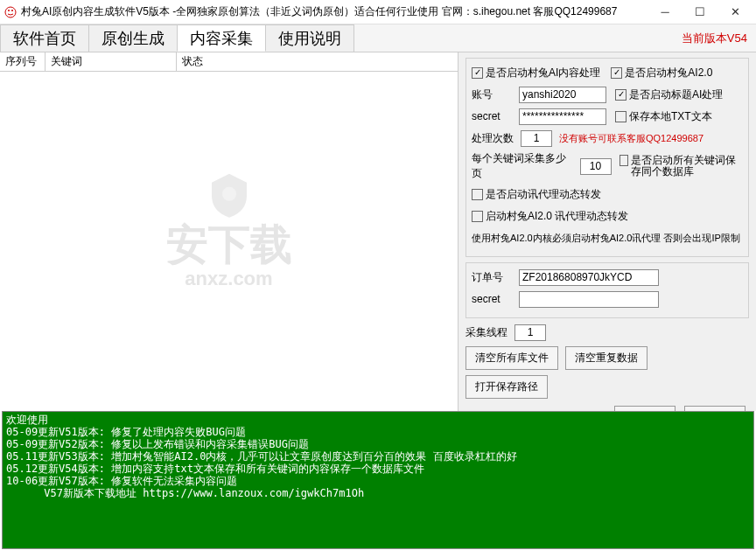 The height and width of the screenshot is (550, 756). Describe the element at coordinates (563, 94) in the screenshot. I see `account-input` at that location.